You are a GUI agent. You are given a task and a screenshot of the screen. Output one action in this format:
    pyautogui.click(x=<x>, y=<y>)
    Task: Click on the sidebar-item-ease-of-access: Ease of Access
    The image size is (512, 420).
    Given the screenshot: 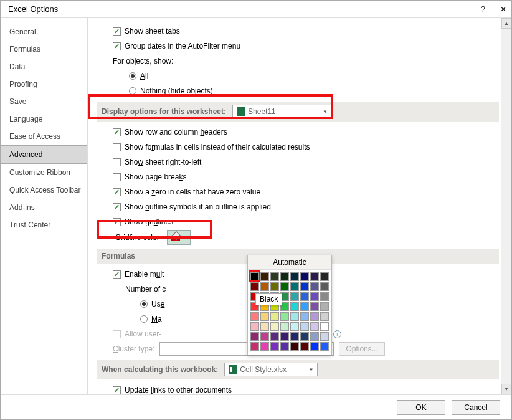 What is the action you would take?
    pyautogui.click(x=44, y=136)
    